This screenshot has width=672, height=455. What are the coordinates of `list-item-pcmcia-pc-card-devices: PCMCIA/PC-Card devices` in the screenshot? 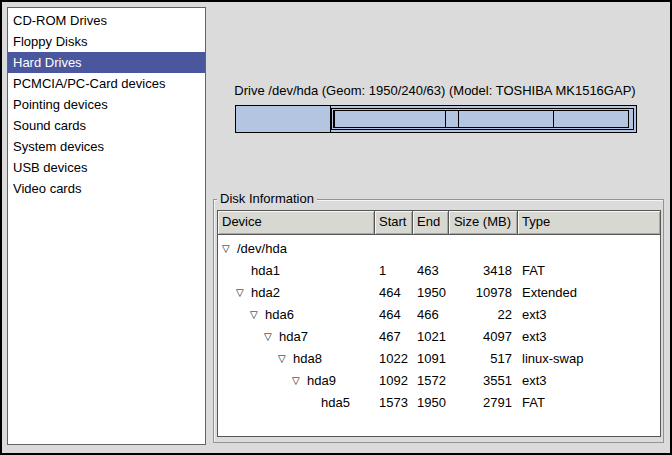 It's located at (106, 84).